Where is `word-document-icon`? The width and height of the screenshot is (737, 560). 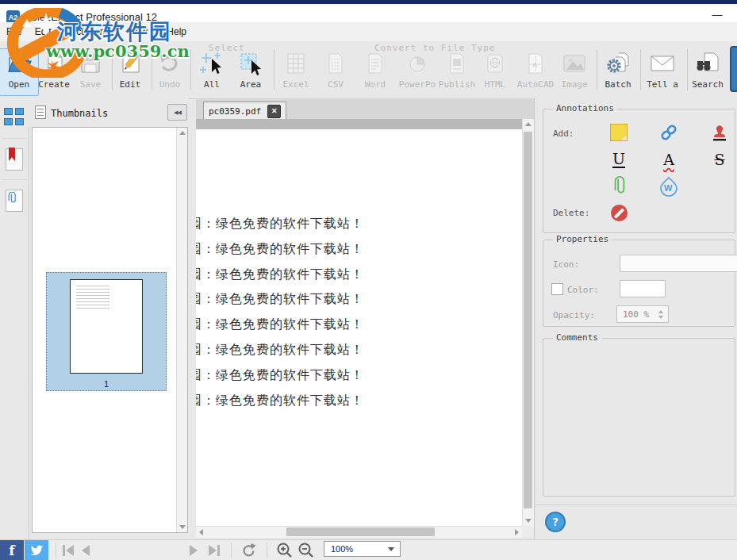 word-document-icon is located at coordinates (375, 63).